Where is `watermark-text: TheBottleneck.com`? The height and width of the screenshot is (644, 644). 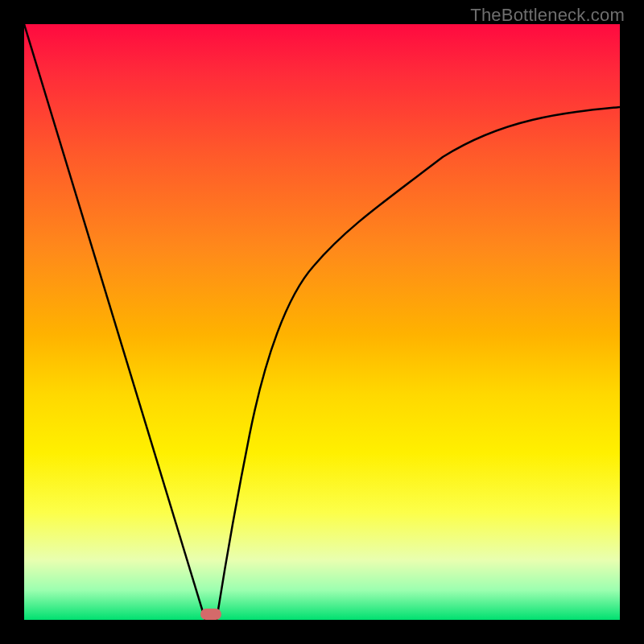
watermark-text: TheBottleneck.com is located at coordinates (547, 15).